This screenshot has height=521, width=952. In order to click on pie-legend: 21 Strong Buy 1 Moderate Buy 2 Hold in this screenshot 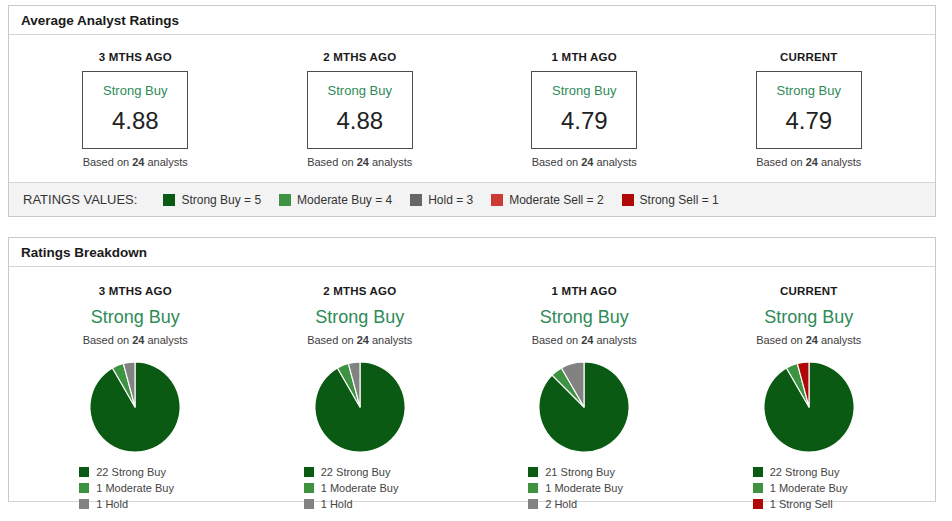, I will do `click(584, 490)`.